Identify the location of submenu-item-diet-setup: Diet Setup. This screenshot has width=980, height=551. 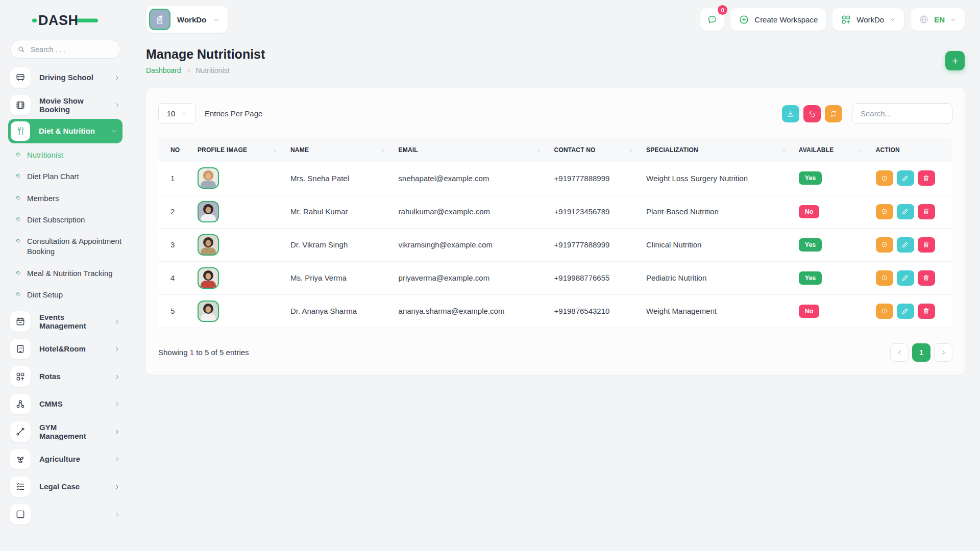
(69, 295).